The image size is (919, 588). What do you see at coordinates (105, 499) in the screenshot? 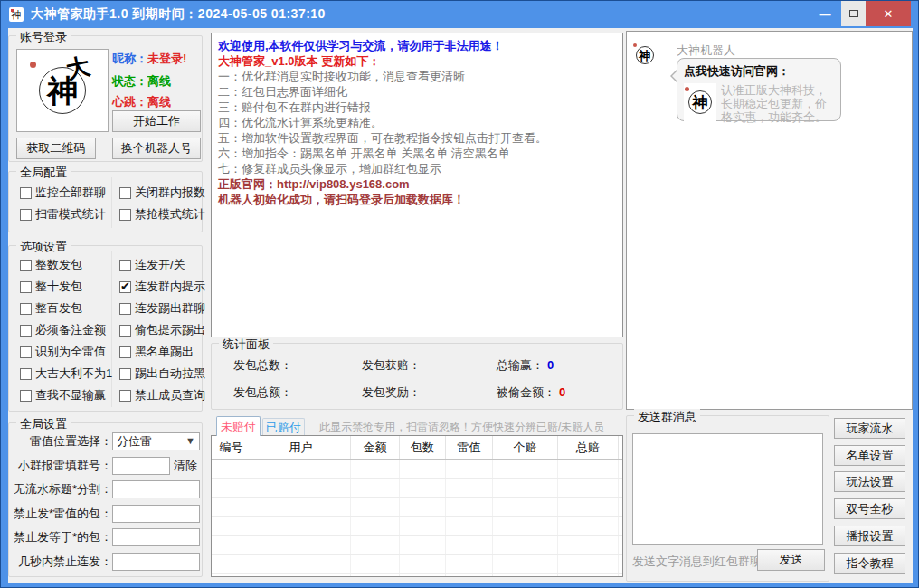
I see `global-settings-group: 全局设置 雷值位置选择： 分位雷▼ 小群报雷填群号： 清除 无流水标题*分割： …` at bounding box center [105, 499].